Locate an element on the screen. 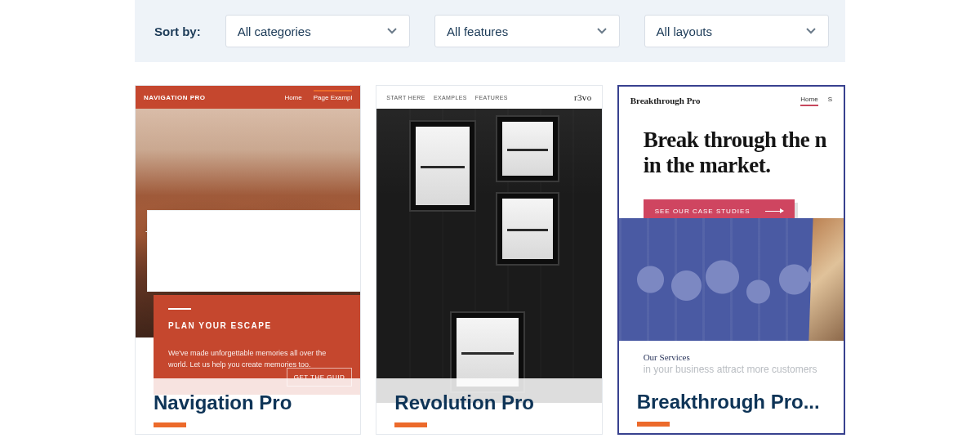 This screenshot has width=980, height=447. preview-header: NAVIGATION PRO Home Page Exampl is located at coordinates (248, 97).